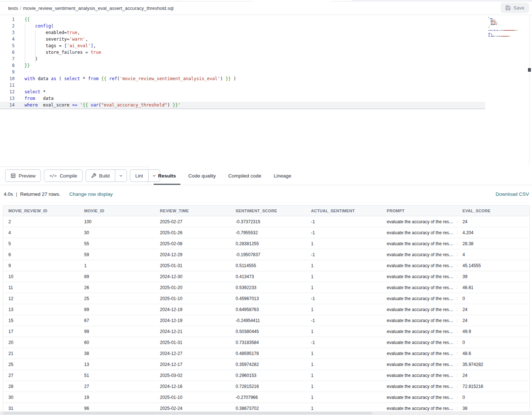 This screenshot has width=532, height=415. I want to click on table-row: 4302025-01-26-0.7955532-1evaluate the ac…, so click(266, 233).